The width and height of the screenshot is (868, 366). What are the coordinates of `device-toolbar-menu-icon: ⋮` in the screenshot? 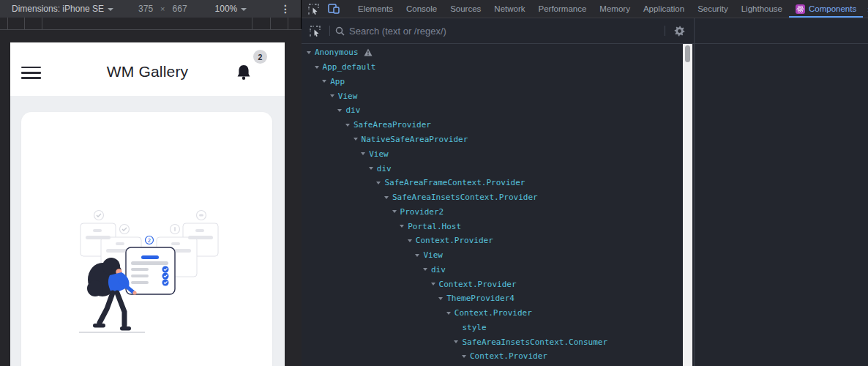 It's located at (285, 9).